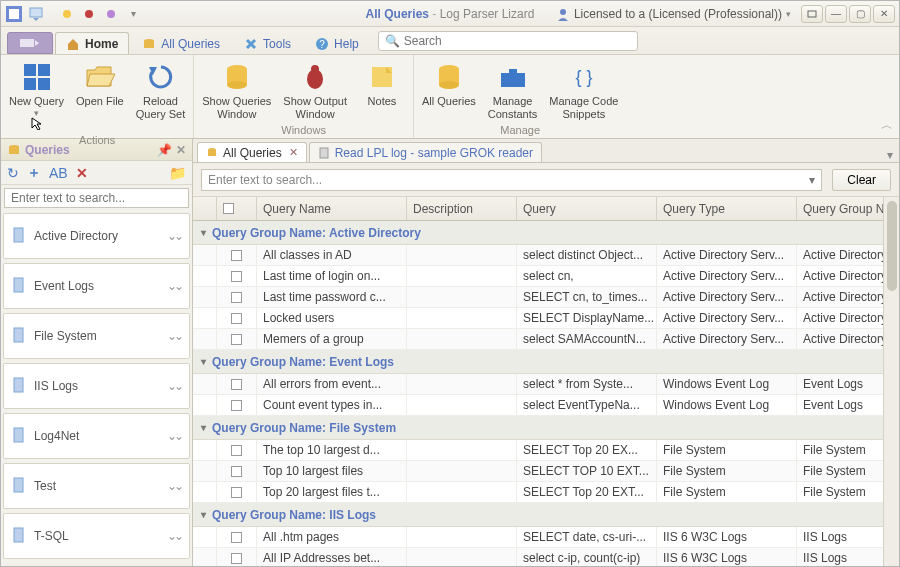 The image size is (900, 567). Describe the element at coordinates (315, 88) in the screenshot. I see `show-output-window-button: Show Output Window` at that location.